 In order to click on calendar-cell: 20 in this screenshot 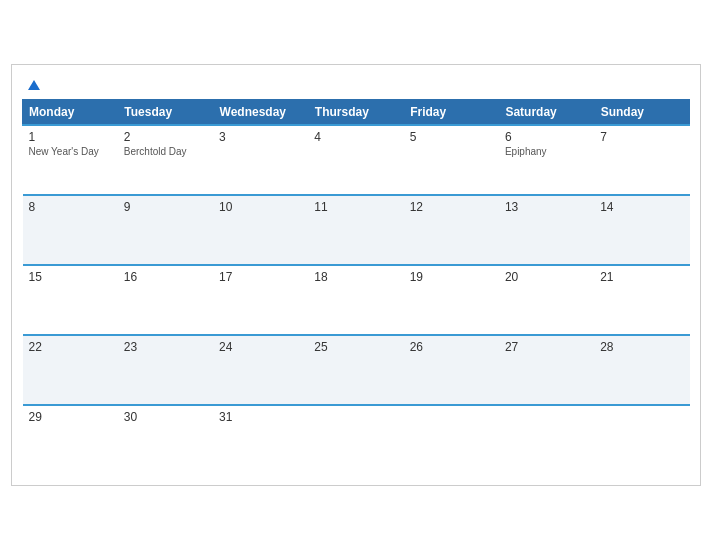, I will do `click(546, 300)`.